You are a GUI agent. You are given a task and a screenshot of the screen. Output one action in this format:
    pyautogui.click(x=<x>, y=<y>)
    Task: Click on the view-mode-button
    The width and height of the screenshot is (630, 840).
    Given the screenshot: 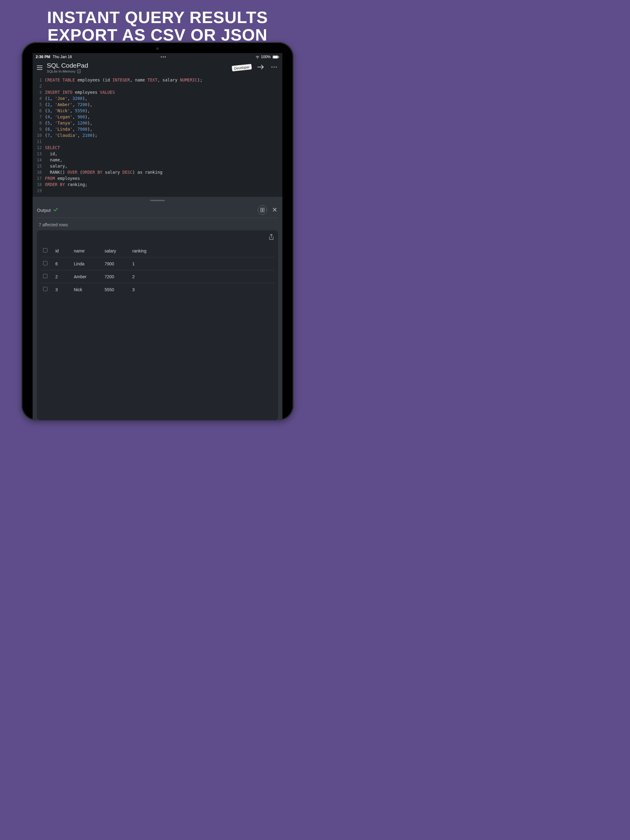 What is the action you would take?
    pyautogui.click(x=262, y=210)
    